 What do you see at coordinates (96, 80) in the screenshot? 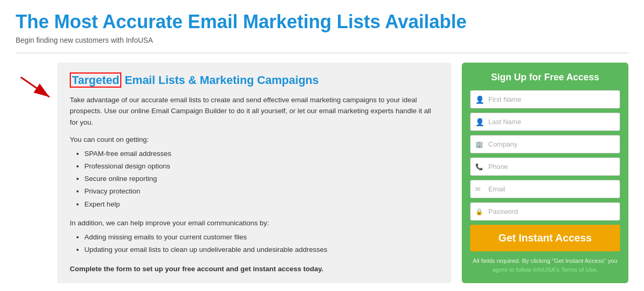
I see `targeted-label: Targeted` at bounding box center [96, 80].